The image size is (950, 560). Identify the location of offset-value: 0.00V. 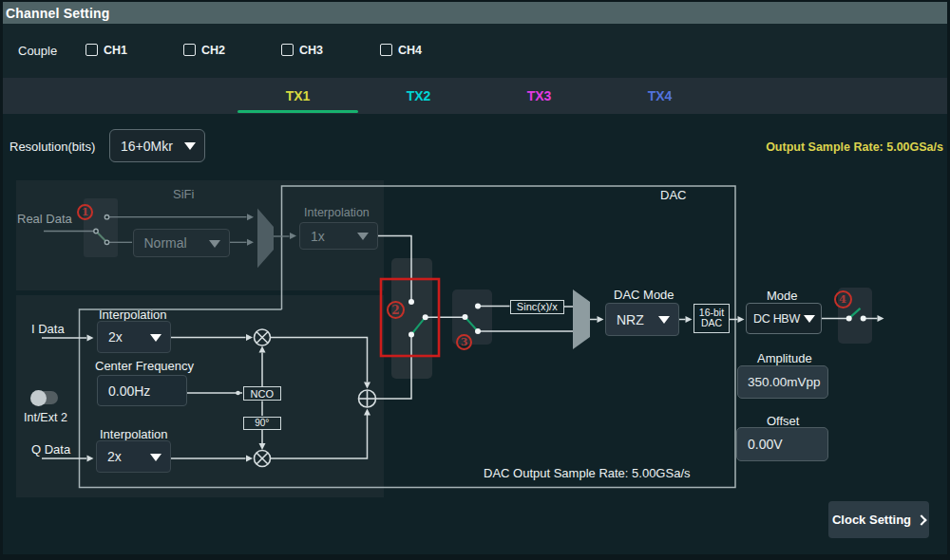
(766, 444).